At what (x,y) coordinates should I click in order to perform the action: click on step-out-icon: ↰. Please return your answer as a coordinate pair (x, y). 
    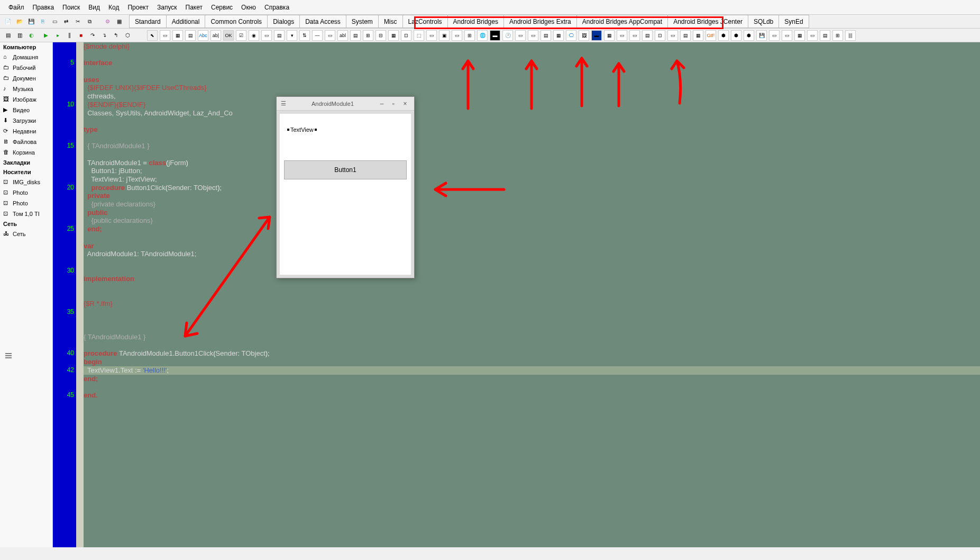
    Looking at the image, I should click on (116, 35).